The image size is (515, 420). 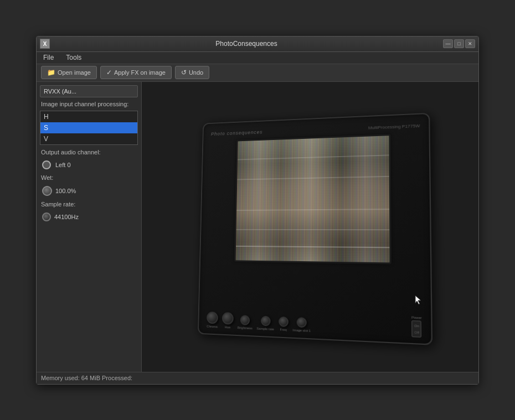 What do you see at coordinates (228, 319) in the screenshot?
I see `hue-knob` at bounding box center [228, 319].